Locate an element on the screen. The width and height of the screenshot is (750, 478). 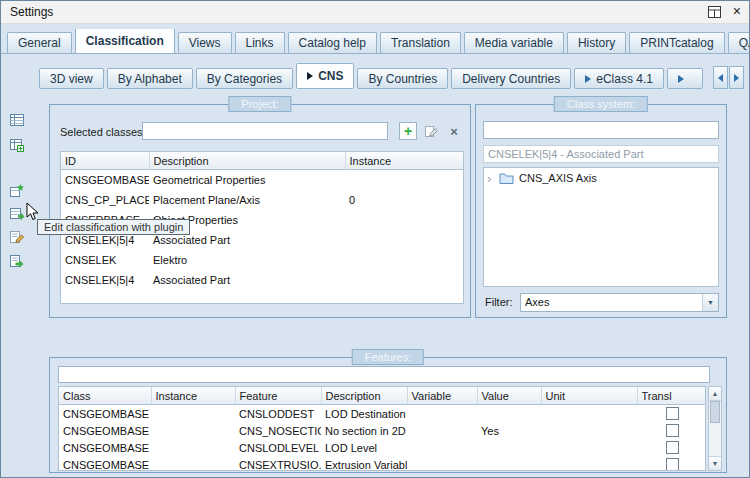
plugin-button is located at coordinates (17, 191).